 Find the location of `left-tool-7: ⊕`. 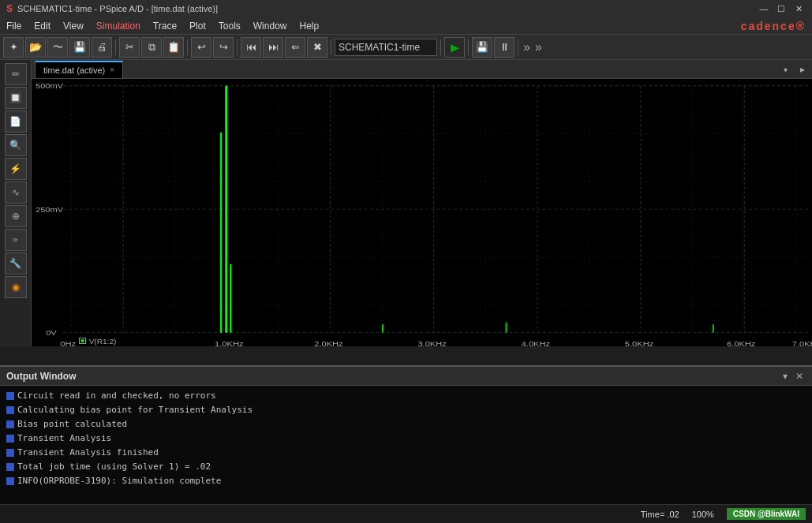

left-tool-7: ⊕ is located at coordinates (16, 216).